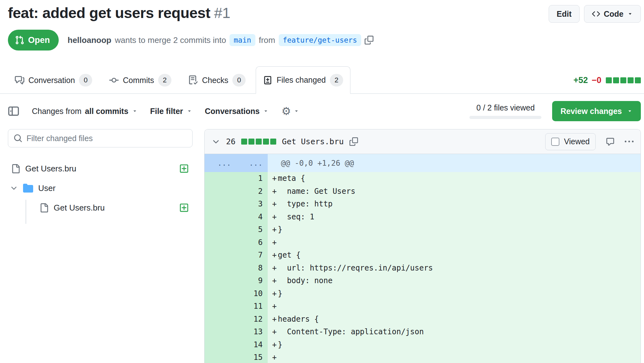 Image resolution: width=644 pixels, height=363 pixels. What do you see at coordinates (215, 80) in the screenshot?
I see `tab-label: Checks` at bounding box center [215, 80].